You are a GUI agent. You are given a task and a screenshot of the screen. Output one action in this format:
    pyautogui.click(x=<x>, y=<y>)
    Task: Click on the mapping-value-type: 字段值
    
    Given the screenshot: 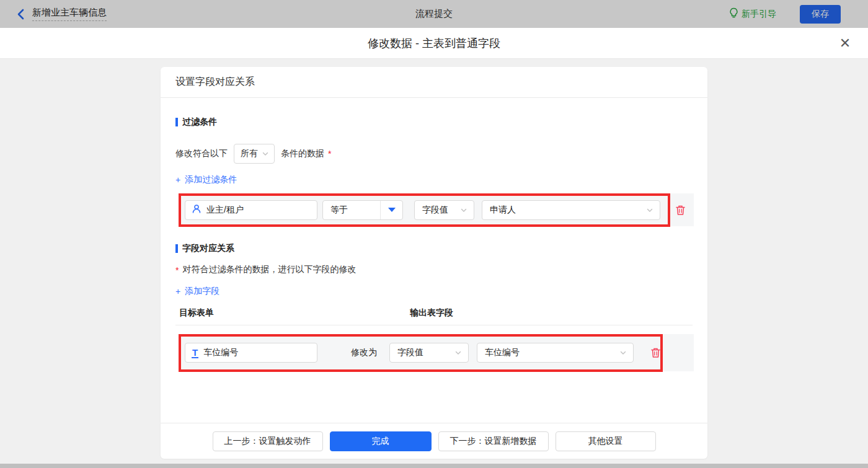 What is the action you would take?
    pyautogui.click(x=410, y=353)
    